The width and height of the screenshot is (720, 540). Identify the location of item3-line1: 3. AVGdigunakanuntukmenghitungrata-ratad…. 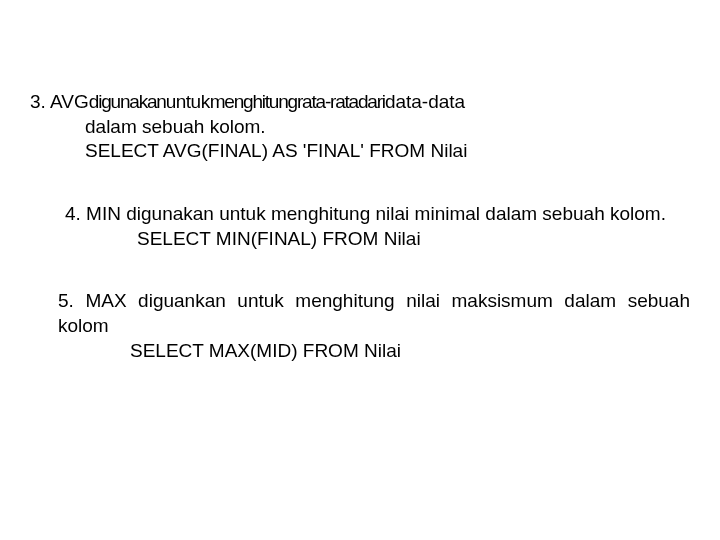
(360, 102).